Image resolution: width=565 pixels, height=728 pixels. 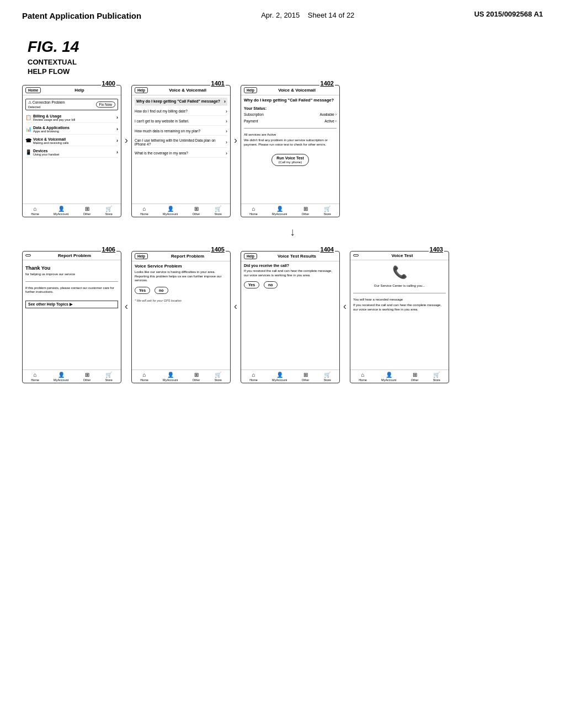 What do you see at coordinates (29, 117) in the screenshot?
I see `billing-icon: 📋` at bounding box center [29, 117].